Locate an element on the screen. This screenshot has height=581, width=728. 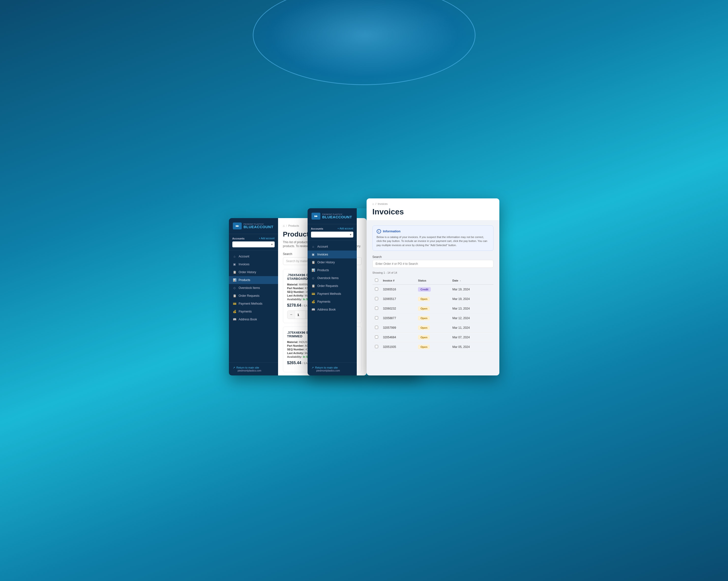
invoices-info-box: i Information Below is a catalog of your… is located at coordinates (433, 238).